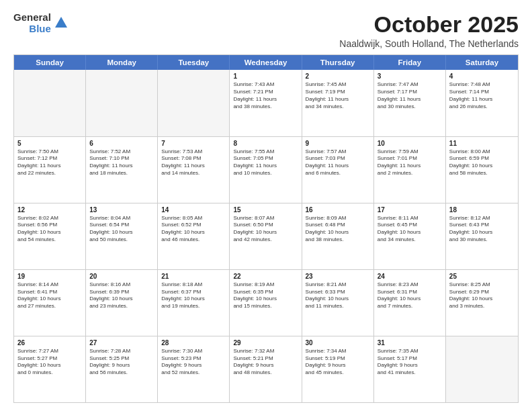 Image resolution: width=532 pixels, height=411 pixels. Describe the element at coordinates (482, 170) in the screenshot. I see `calendar-cell: 11Sunrise: 8:00 AMSunset: 6:59 PMDayligh…` at that location.